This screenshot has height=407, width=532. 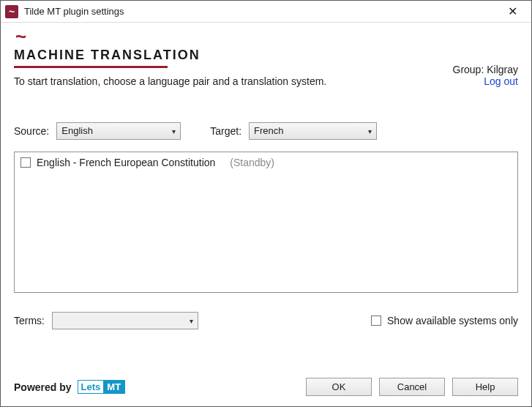 I want to click on help-button: Help, so click(x=485, y=387).